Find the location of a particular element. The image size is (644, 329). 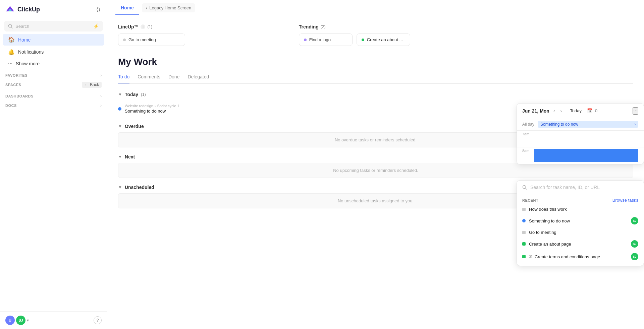

next-arrow-icon: ▼ is located at coordinates (120, 157).